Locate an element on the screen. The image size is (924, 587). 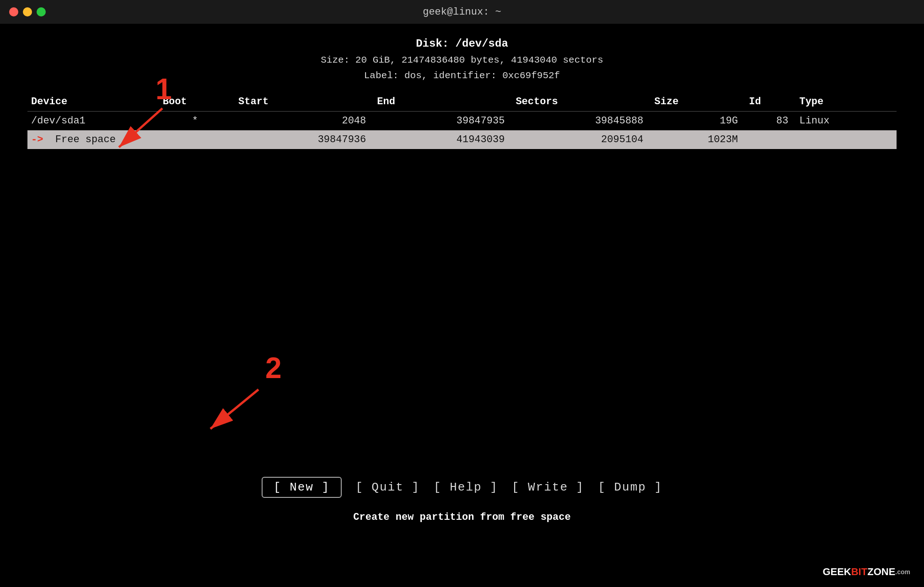
minimize-button is located at coordinates (27, 12).